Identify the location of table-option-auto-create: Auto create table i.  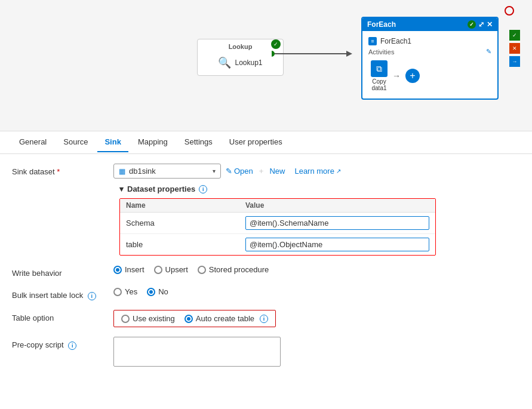
(226, 319).